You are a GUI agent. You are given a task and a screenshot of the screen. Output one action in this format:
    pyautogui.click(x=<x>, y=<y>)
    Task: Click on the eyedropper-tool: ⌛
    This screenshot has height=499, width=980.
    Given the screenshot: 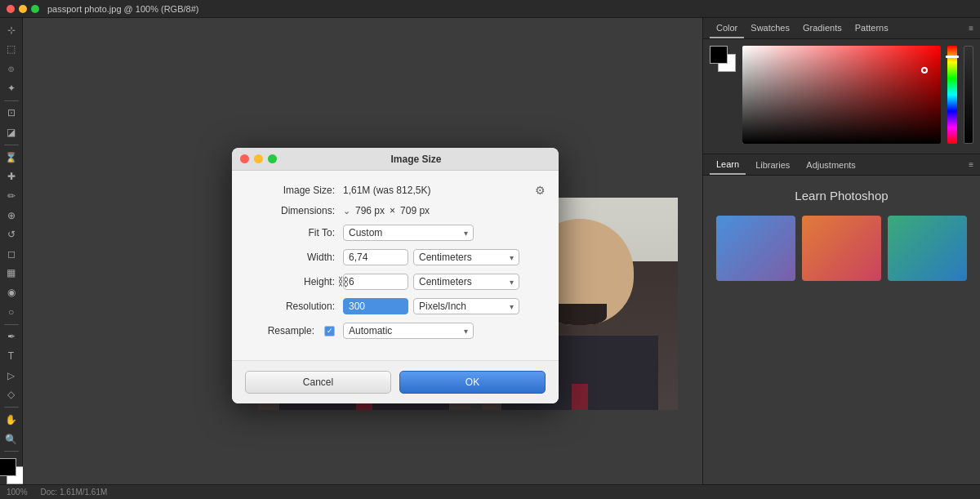 What is the action you would take?
    pyautogui.click(x=11, y=158)
    